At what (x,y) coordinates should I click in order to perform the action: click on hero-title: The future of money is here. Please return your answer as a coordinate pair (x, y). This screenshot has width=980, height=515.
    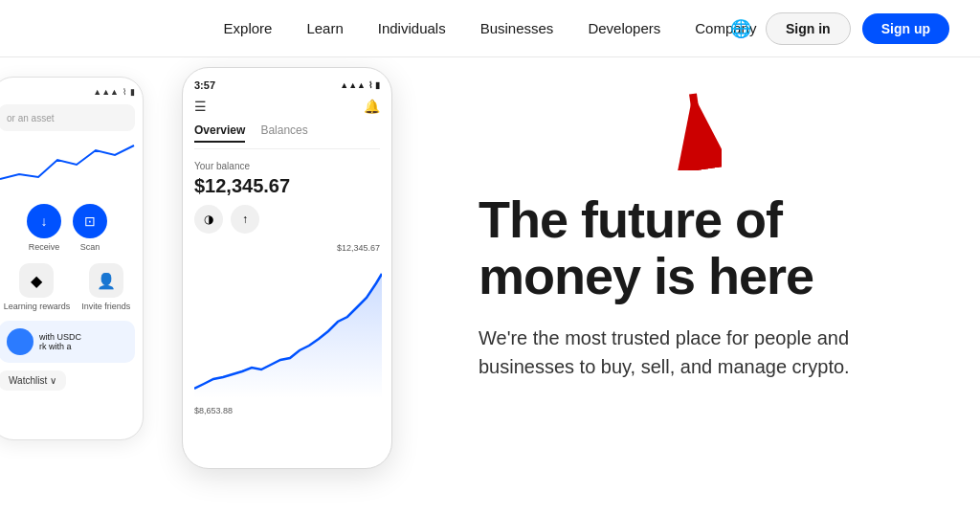
    Looking at the image, I should click on (706, 249).